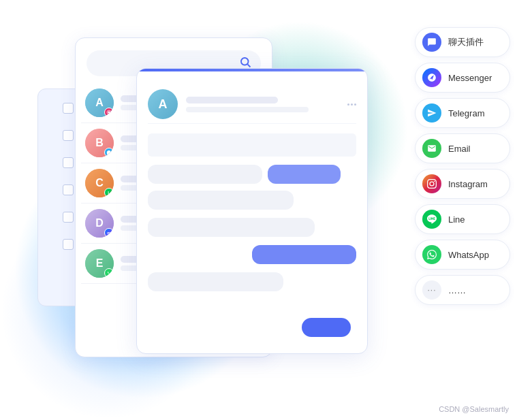  Describe the element at coordinates (432, 184) in the screenshot. I see `instagram-icon` at that location.